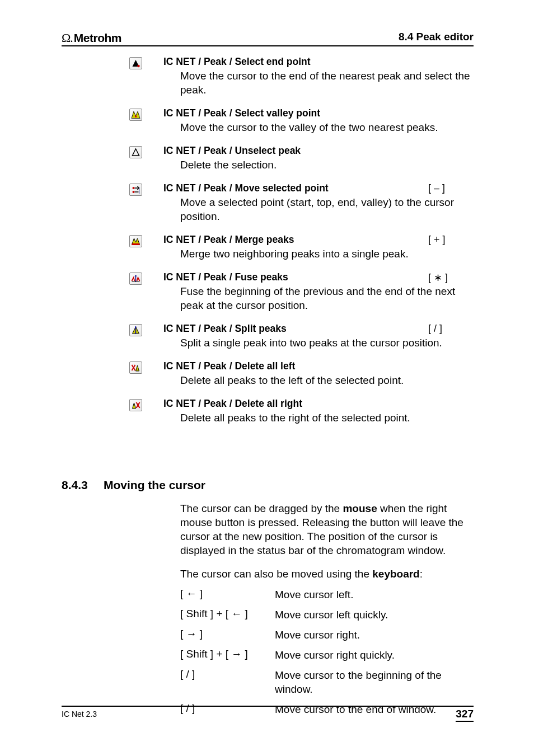 The image size is (534, 756). I want to click on peak-entry: IC NET / Peak / Select end pointMove the…, so click(268, 76).